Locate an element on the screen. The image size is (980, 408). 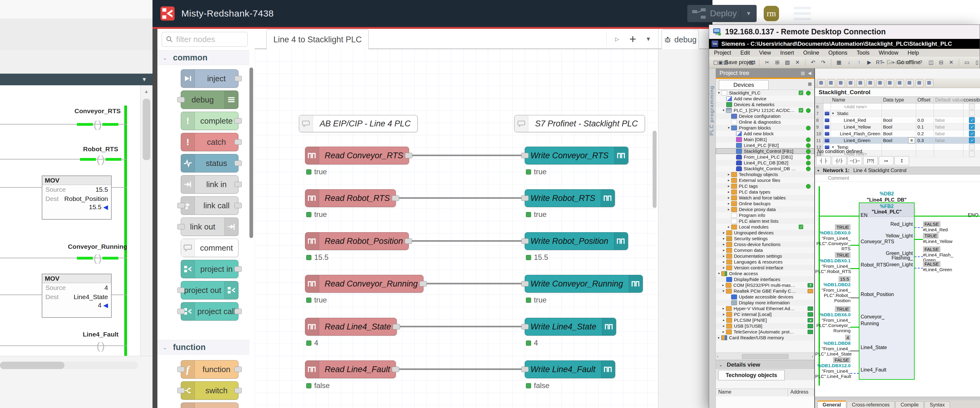
upload-from-device-icon: ↑ is located at coordinates (860, 62).